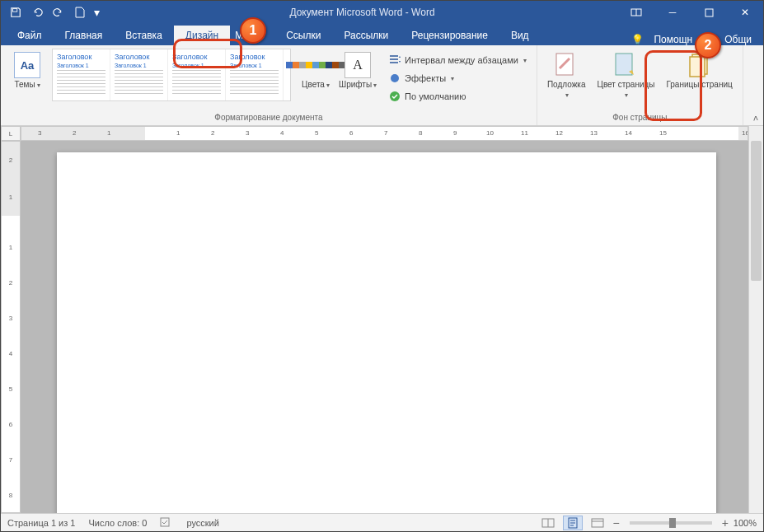 Image resolution: width=764 pixels, height=532 pixels. I want to click on default-button: По умолчанию, so click(457, 96).